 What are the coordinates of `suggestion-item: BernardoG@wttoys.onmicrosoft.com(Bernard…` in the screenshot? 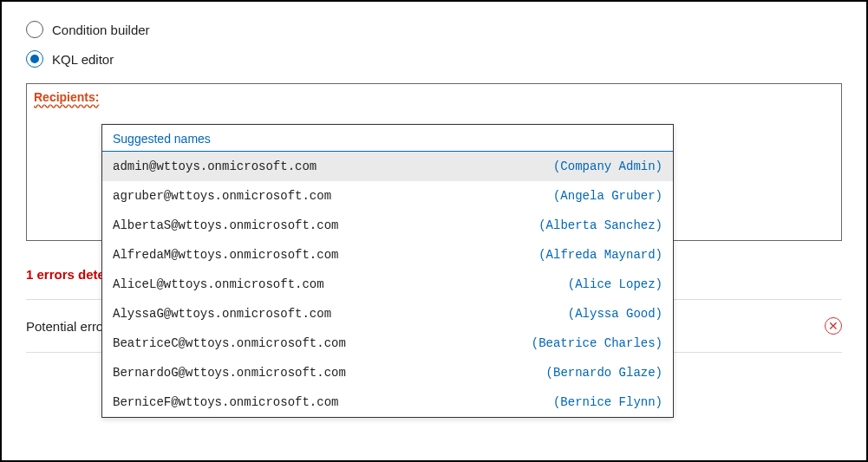 It's located at (388, 373).